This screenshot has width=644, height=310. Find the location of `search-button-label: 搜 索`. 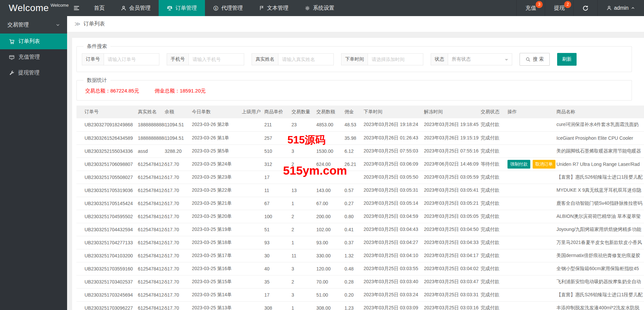

search-button-label: 搜 索 is located at coordinates (538, 59).